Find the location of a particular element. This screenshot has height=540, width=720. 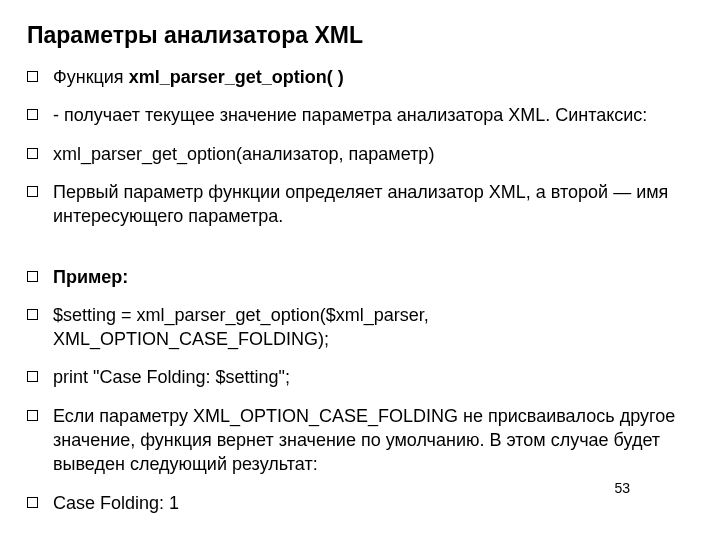

list-item: - получает текущее значение параметра ан… is located at coordinates (358, 115).